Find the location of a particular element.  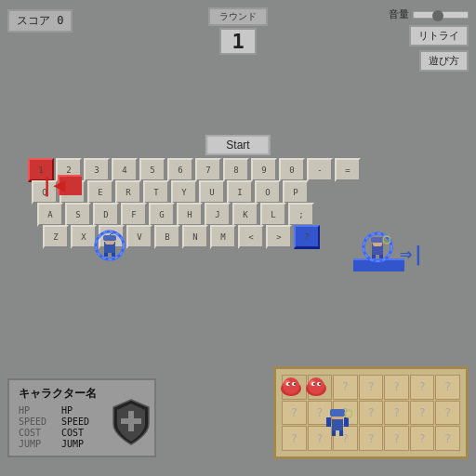

key-J: J is located at coordinates (218, 215).